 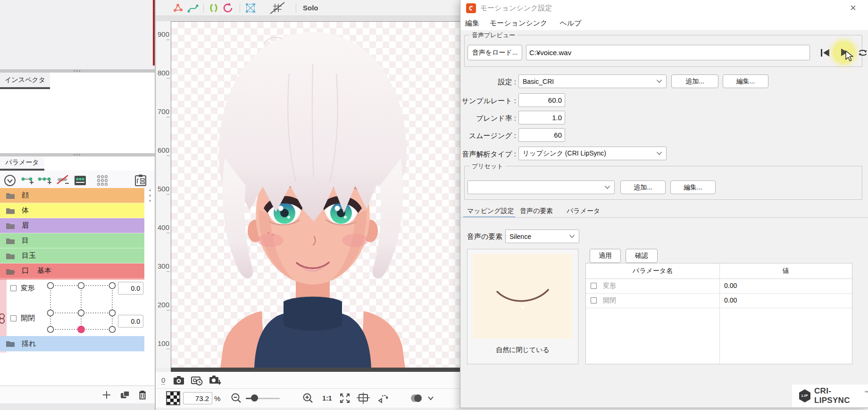 What do you see at coordinates (193, 8) in the screenshot?
I see `curve-tool-icon` at bounding box center [193, 8].